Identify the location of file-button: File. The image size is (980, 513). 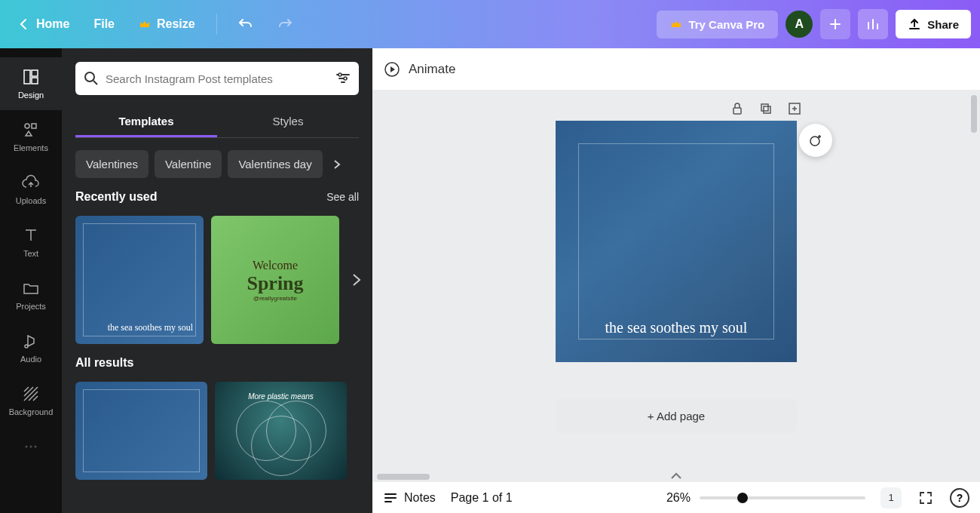
(104, 24).